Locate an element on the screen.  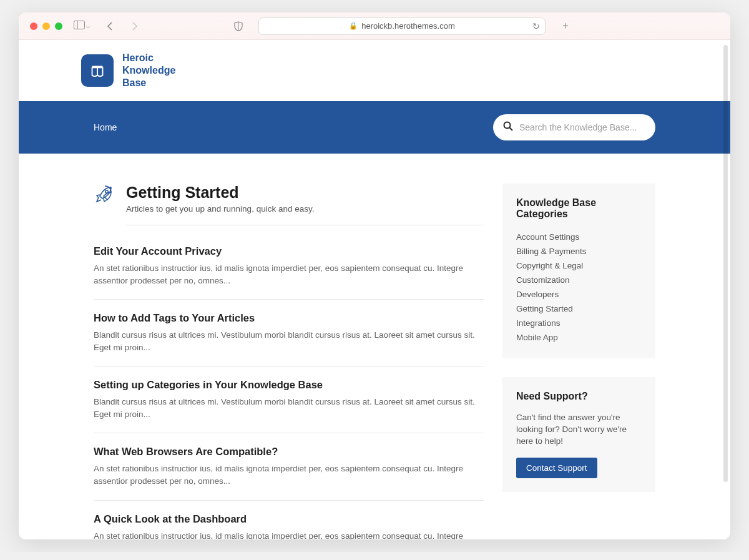
browser-toolbar: ⌵ 🔒 heroickb.herothemes.com ↻ ＋ is located at coordinates (374, 26).